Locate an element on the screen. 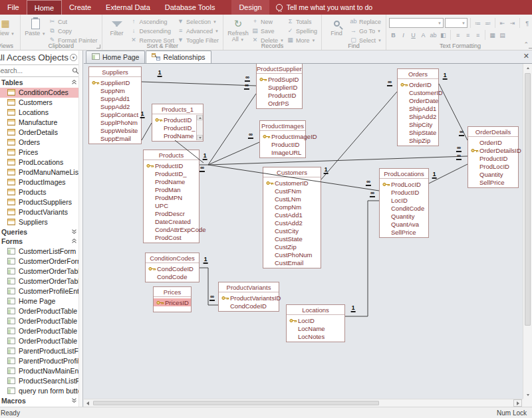 Image resolution: width=532 pixels, height=418 pixels. diagram-table-productimages: ProductImagesProductImageIDProductIDImag… is located at coordinates (283, 140).